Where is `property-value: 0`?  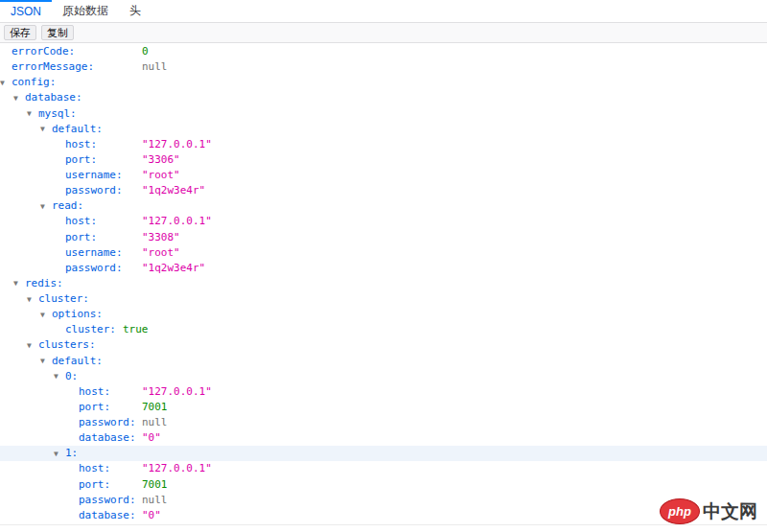 property-value: 0 is located at coordinates (146, 52).